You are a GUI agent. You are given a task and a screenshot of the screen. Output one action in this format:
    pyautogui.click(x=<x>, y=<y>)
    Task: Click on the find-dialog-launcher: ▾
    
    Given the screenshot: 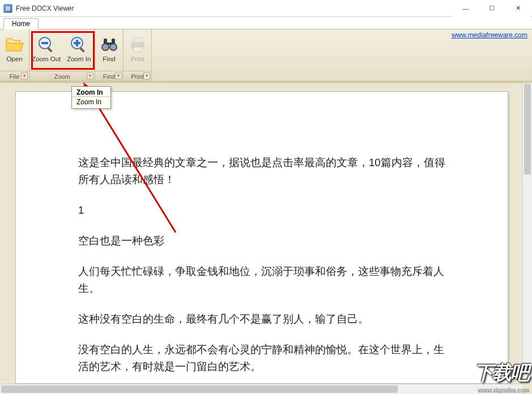 What is the action you would take?
    pyautogui.click(x=118, y=76)
    